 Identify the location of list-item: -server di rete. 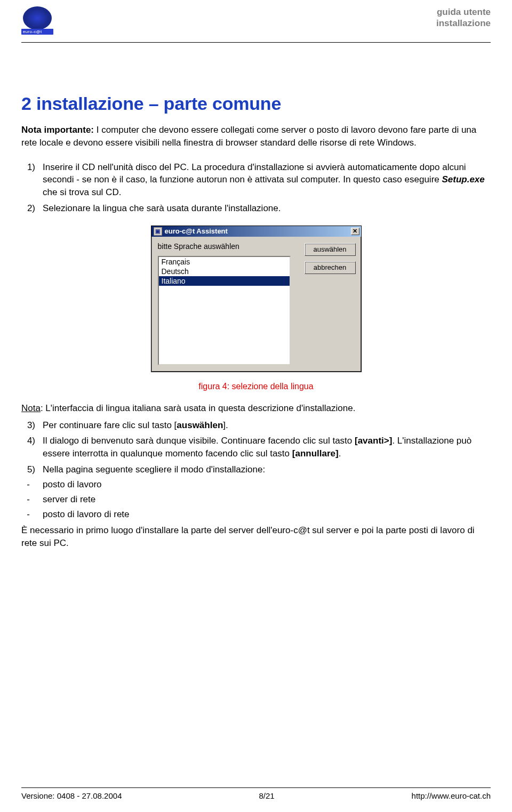
(256, 500).